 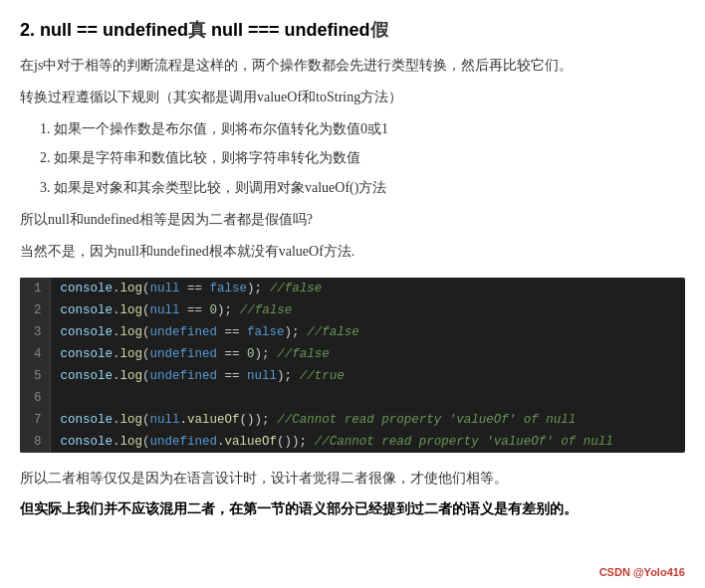 I want to click on line-code, so click(x=367, y=398).